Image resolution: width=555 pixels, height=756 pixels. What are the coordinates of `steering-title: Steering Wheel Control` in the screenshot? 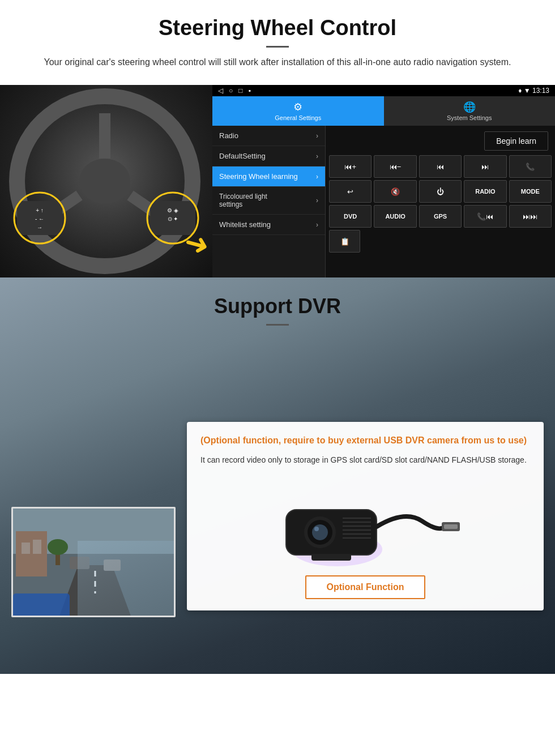 It's located at (278, 28).